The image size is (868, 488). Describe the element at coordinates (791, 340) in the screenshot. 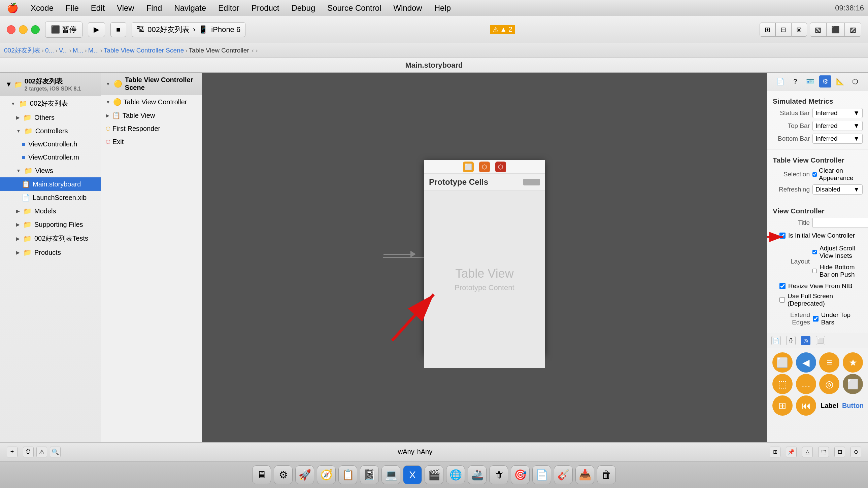

I see `size-sub-icon: {}` at that location.